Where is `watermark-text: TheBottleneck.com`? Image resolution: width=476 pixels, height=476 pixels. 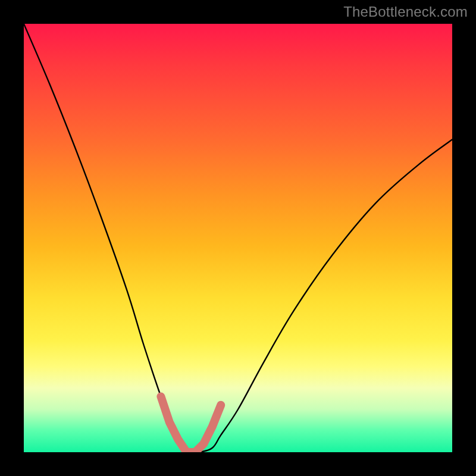 watermark-text: TheBottleneck.com is located at coordinates (406, 12).